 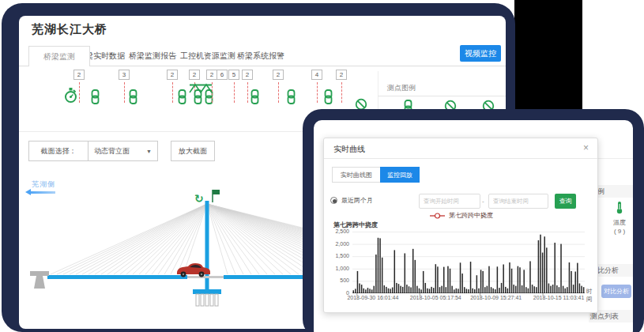 What do you see at coordinates (70, 30) in the screenshot?
I see `page-title: 芜湖长江大桥` at bounding box center [70, 30].